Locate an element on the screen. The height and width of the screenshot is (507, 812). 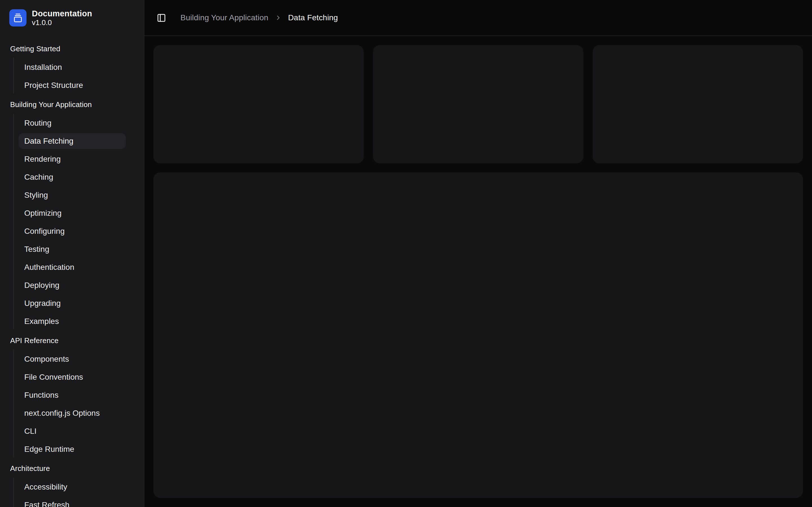
sidebar-item-testing: Testing is located at coordinates (72, 249).